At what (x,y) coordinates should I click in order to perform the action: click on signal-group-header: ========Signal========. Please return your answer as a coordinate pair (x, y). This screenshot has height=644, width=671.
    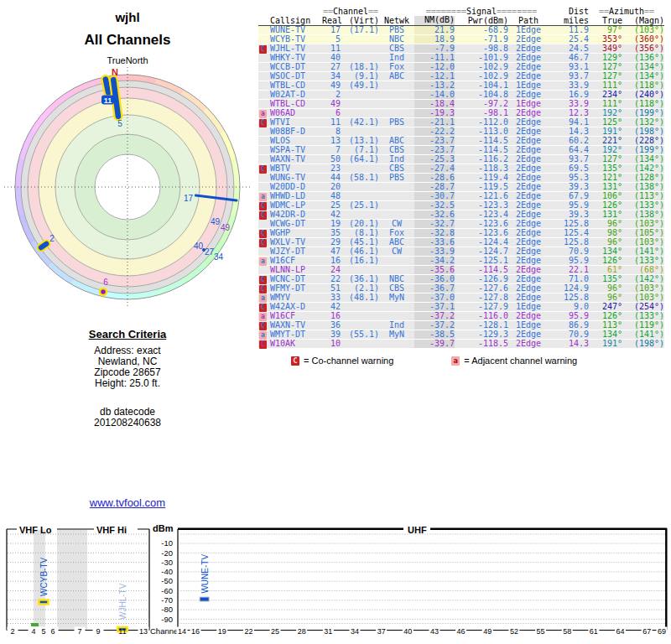
    Looking at the image, I should click on (481, 12).